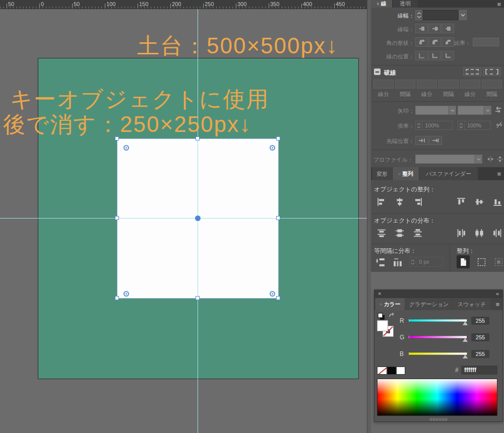  What do you see at coordinates (421, 28) in the screenshot?
I see `butt-cap-icon` at bounding box center [421, 28].